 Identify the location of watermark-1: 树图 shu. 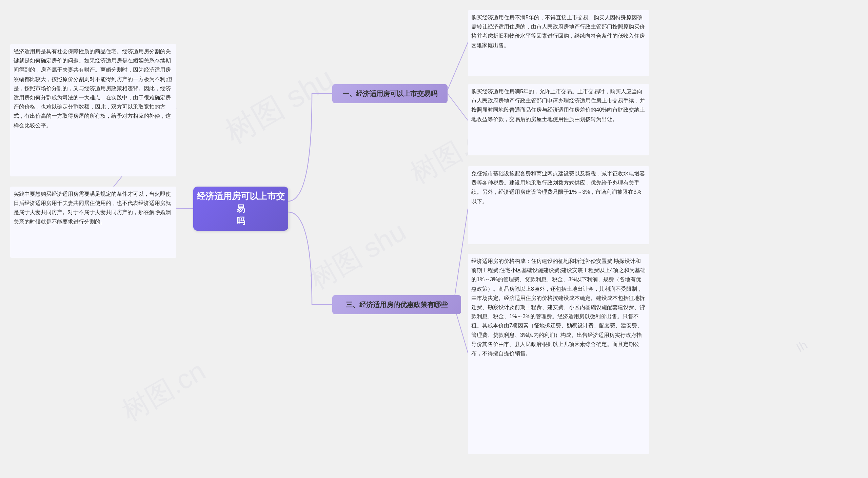
(280, 106).